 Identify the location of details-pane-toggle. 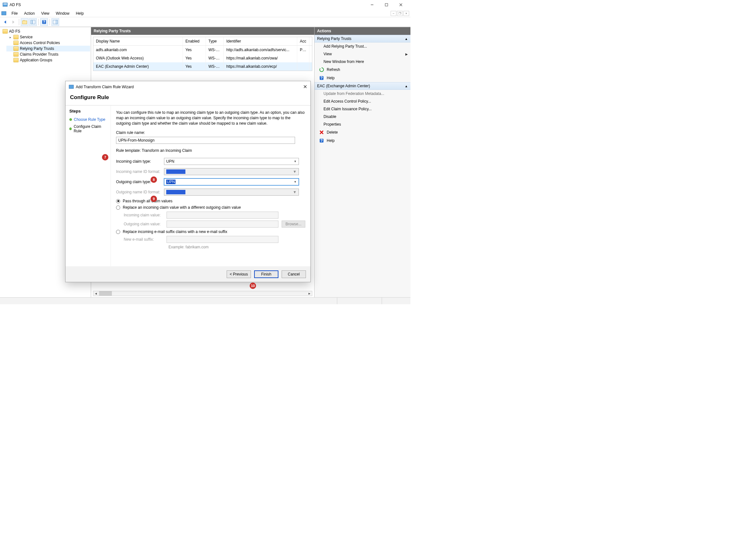
(55, 22).